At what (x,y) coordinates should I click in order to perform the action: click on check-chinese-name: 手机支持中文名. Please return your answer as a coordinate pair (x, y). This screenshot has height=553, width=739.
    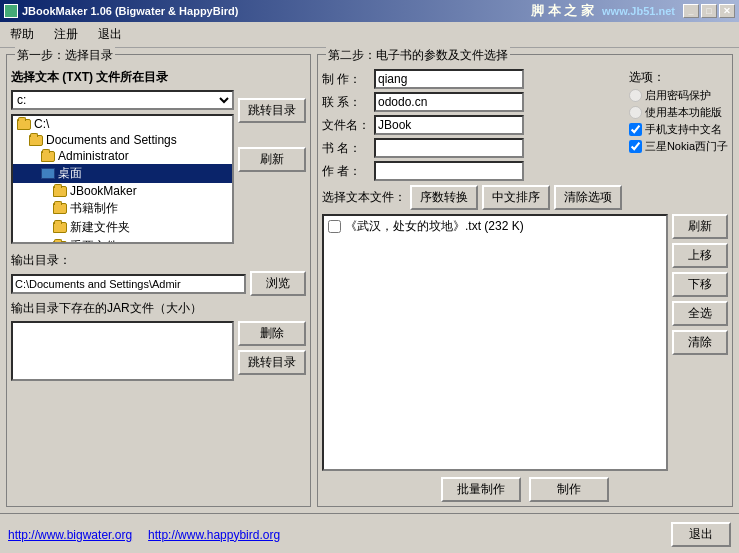
    Looking at the image, I should click on (678, 130).